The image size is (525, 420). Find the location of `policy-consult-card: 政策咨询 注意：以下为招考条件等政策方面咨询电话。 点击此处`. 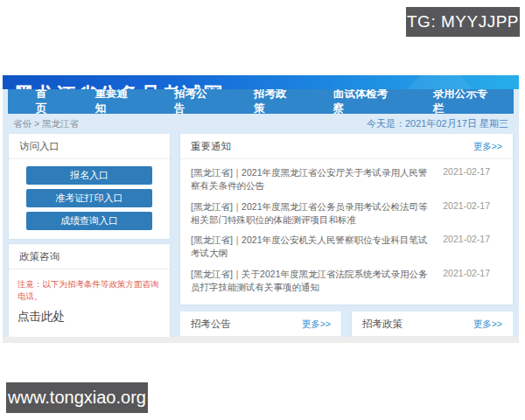

policy-consult-card: 政策咨询 注意：以下为招考条件等政策方面咨询电话。 点击此处 is located at coordinates (89, 290).